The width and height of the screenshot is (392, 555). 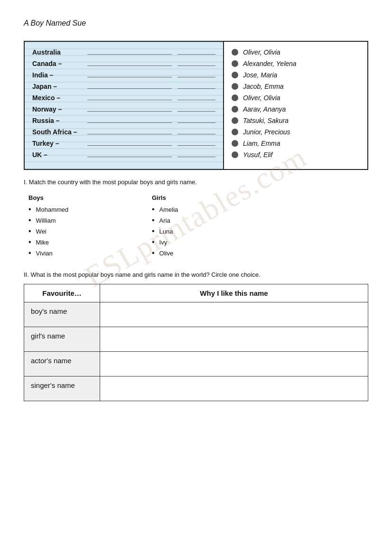 I want to click on boys-header: Boys, so click(x=90, y=198).